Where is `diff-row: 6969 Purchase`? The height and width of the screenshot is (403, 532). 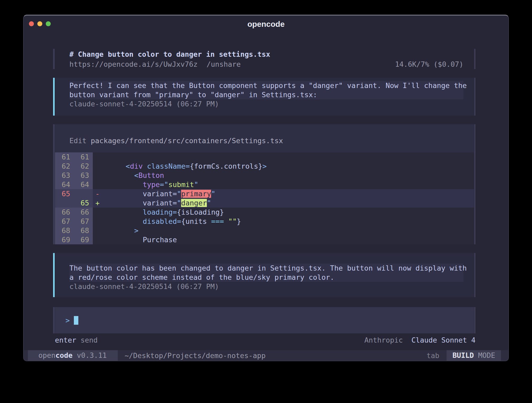 diff-row: 6969 Purchase is located at coordinates (264, 240).